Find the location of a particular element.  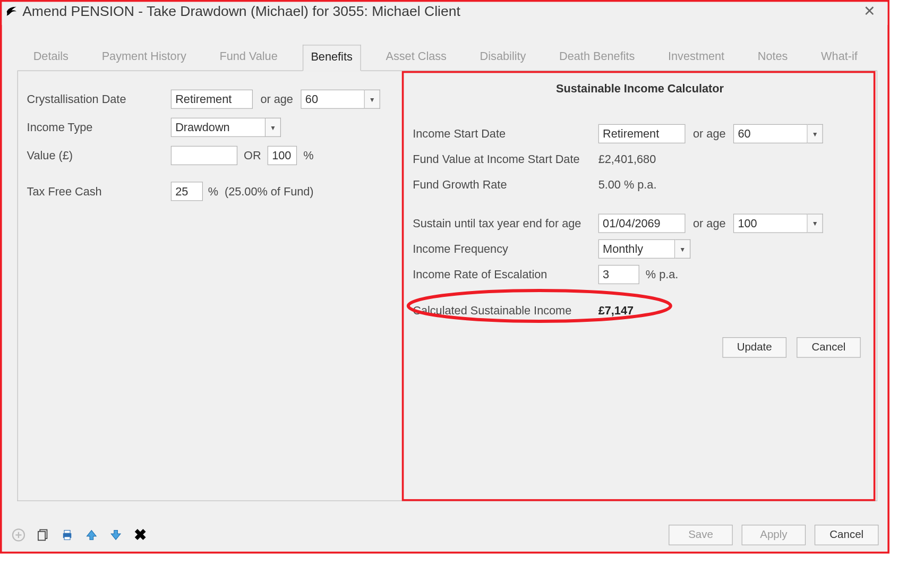

or-age-label-2: or age is located at coordinates (709, 134).